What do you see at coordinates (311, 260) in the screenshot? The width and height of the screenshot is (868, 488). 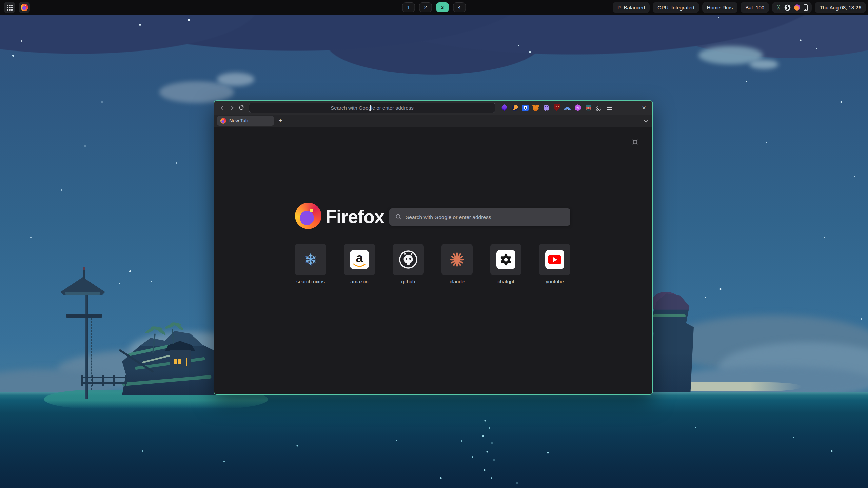 I see `nixos-snowflake-icon: ❄` at bounding box center [311, 260].